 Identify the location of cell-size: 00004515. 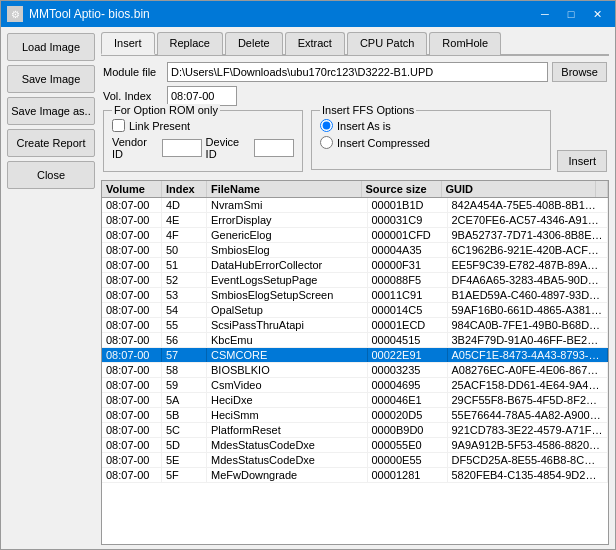
(408, 340).